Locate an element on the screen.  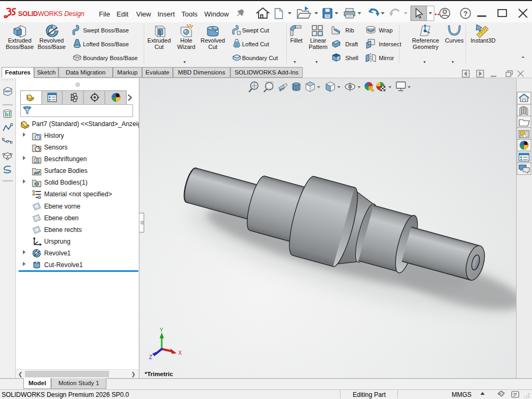
svg-text: Y is located at coordinates (162, 330).